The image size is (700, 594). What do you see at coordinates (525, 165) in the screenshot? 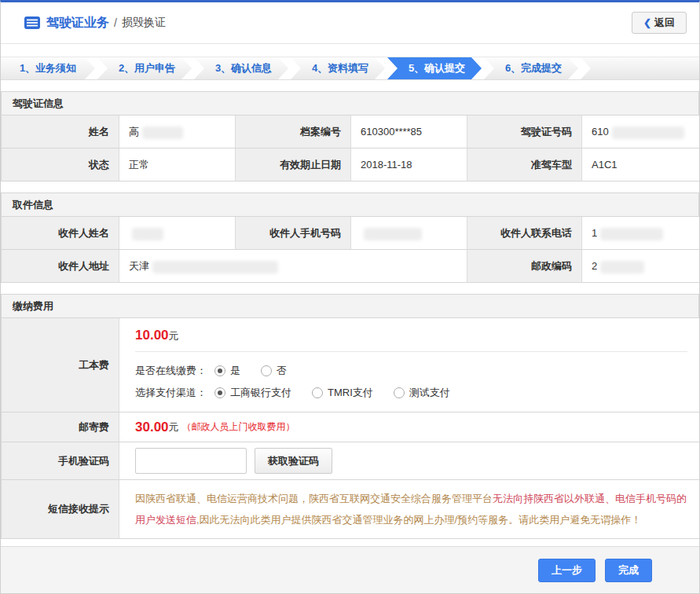
I see `field-label-vehicle-class: 准驾车型` at bounding box center [525, 165].